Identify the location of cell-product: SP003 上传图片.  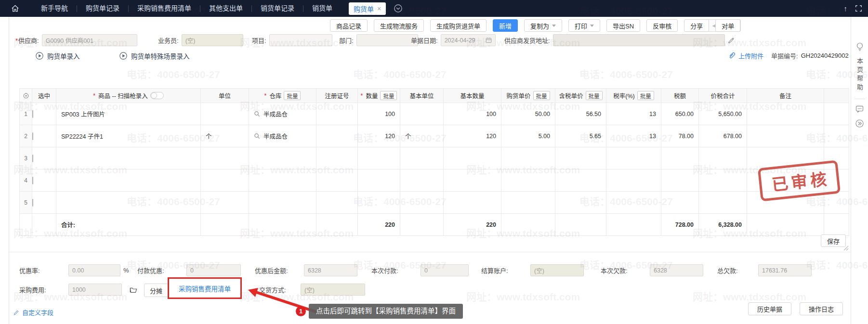
(129, 114).